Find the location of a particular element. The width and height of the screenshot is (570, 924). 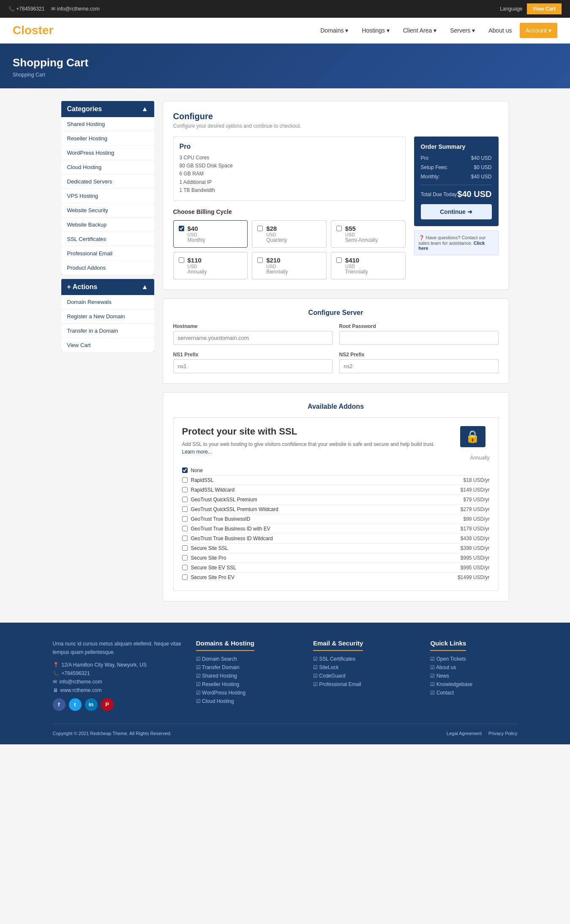

categories-toggle-icon: ▲ is located at coordinates (145, 109).